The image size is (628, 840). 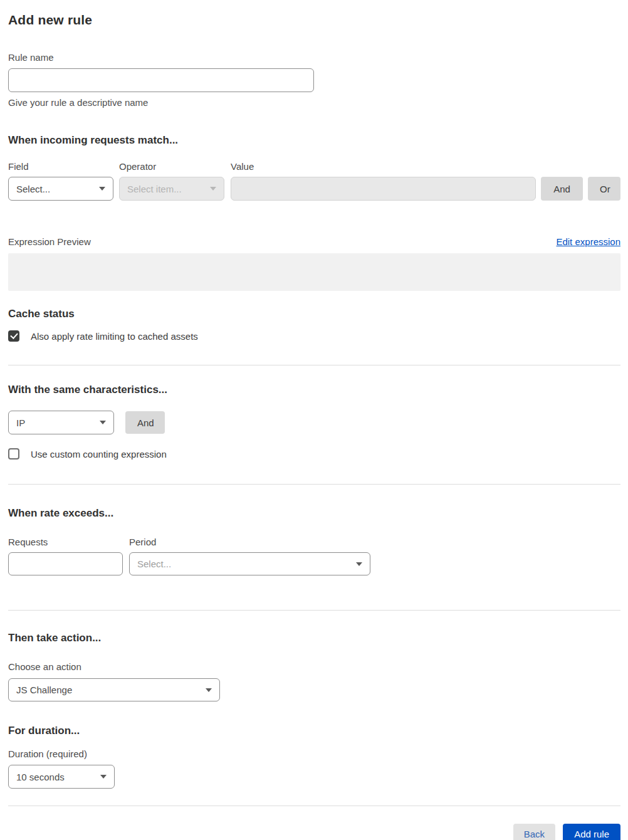 What do you see at coordinates (61, 777) in the screenshot?
I see `duration-select: 10 seconds` at bounding box center [61, 777].